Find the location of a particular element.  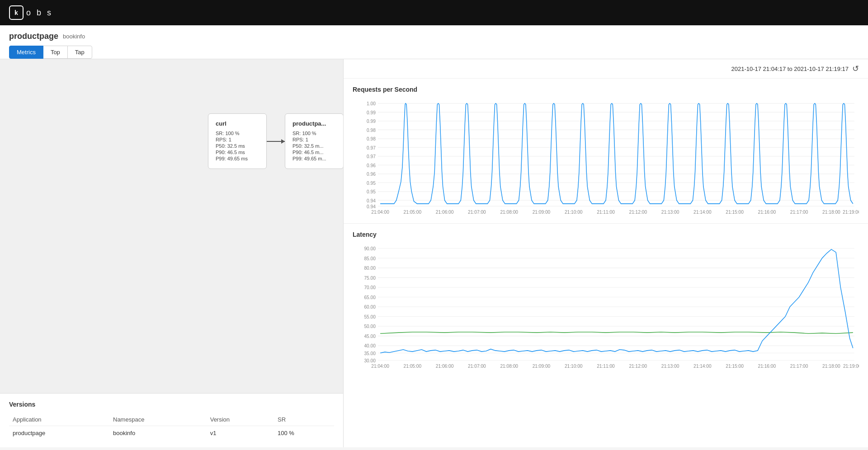

logo-text: o b s is located at coordinates (40, 13).